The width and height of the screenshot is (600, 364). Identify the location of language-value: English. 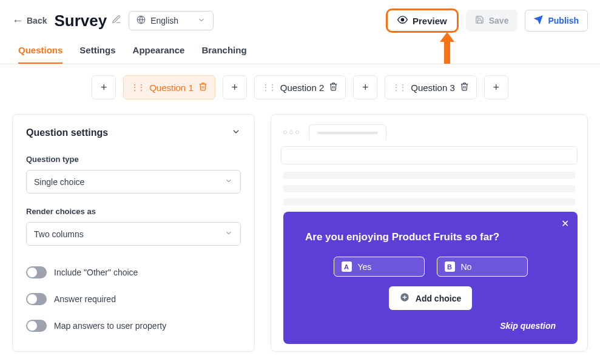
(164, 21).